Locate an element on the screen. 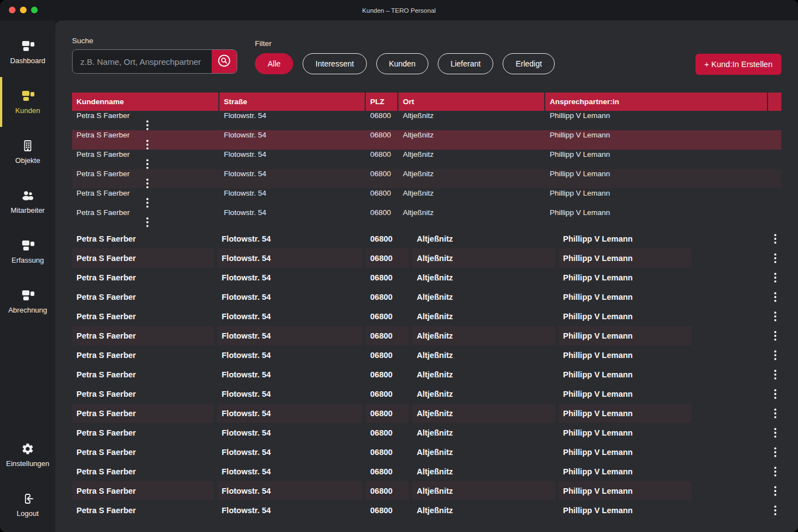 This screenshot has width=798, height=532. zoom-window-button is located at coordinates (34, 10).